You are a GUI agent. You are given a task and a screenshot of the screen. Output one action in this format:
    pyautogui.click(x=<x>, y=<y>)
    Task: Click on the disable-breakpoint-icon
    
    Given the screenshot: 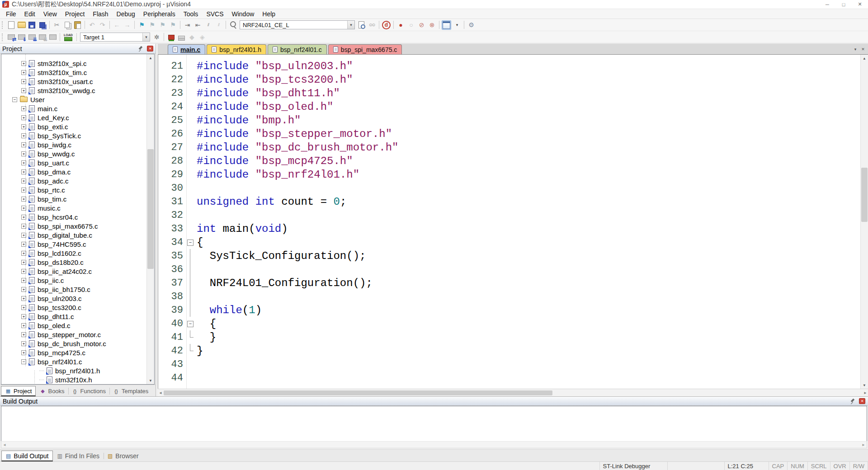 What is the action you would take?
    pyautogui.click(x=421, y=25)
    